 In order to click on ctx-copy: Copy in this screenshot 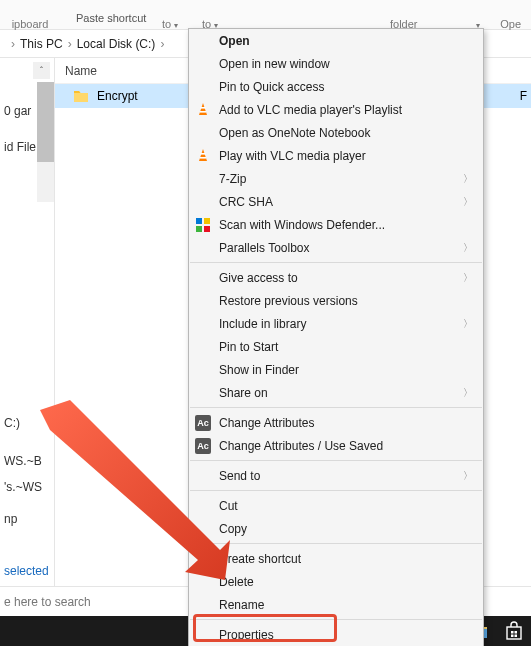, I will do `click(336, 528)`.